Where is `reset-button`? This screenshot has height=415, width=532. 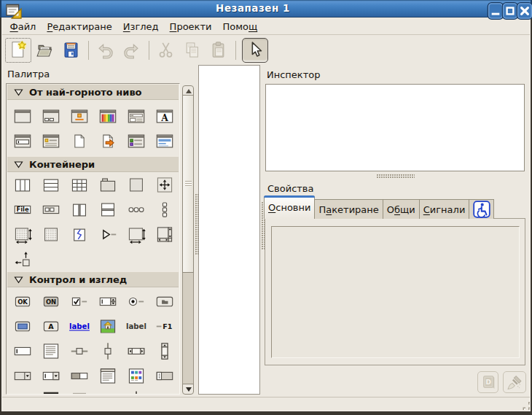
reset-button is located at coordinates (515, 382).